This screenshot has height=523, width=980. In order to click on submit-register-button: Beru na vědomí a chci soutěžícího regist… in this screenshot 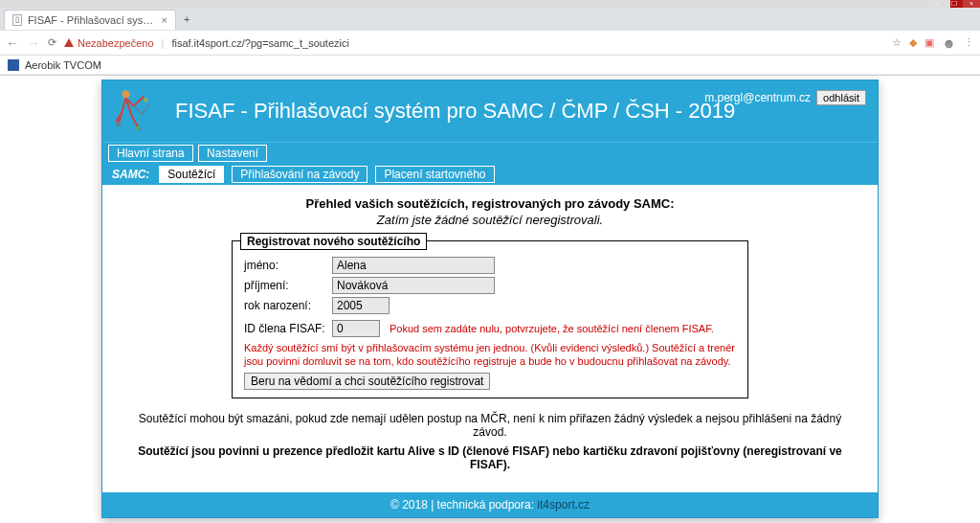, I will do `click(368, 381)`.